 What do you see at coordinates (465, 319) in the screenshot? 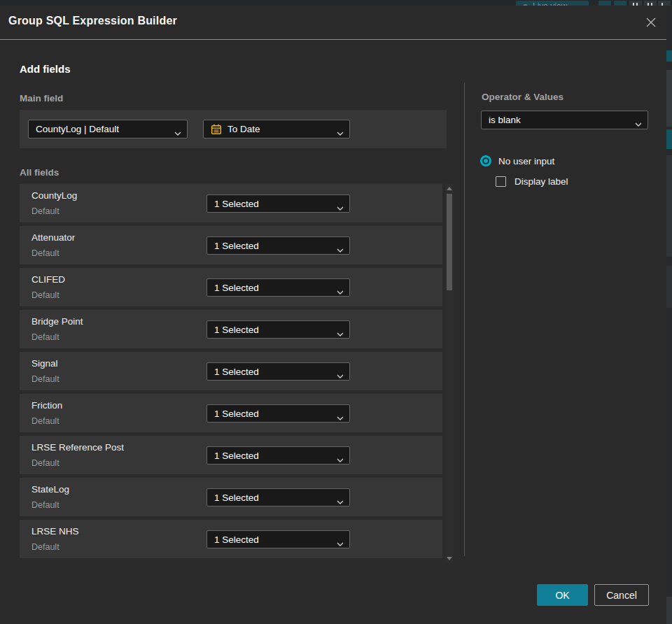
I see `panel-divider` at bounding box center [465, 319].